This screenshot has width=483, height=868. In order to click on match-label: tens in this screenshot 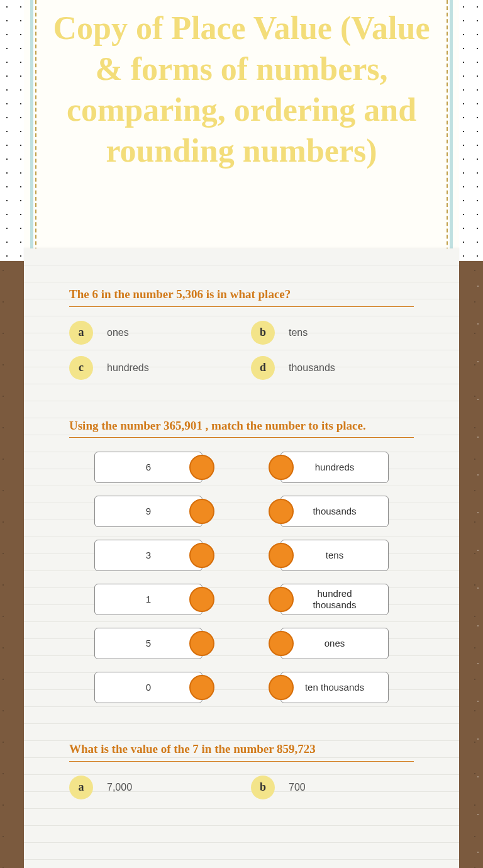, I will do `click(335, 555)`.